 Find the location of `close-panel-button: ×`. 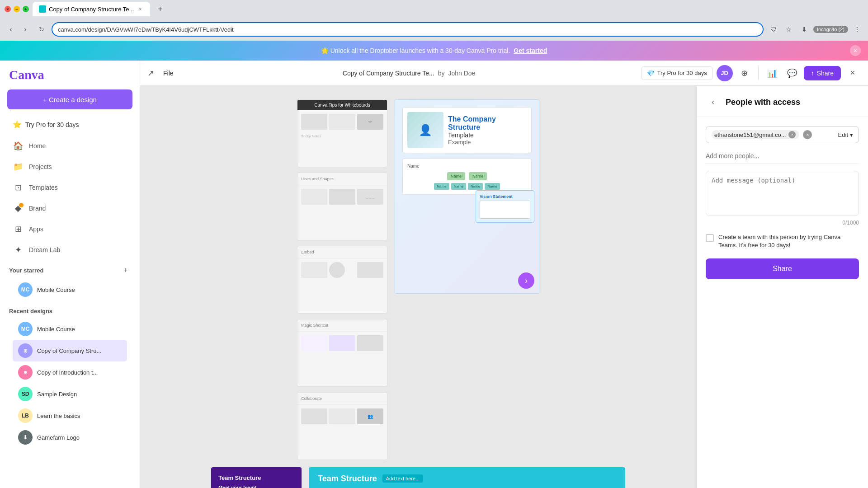

close-panel-button: × is located at coordinates (853, 73).